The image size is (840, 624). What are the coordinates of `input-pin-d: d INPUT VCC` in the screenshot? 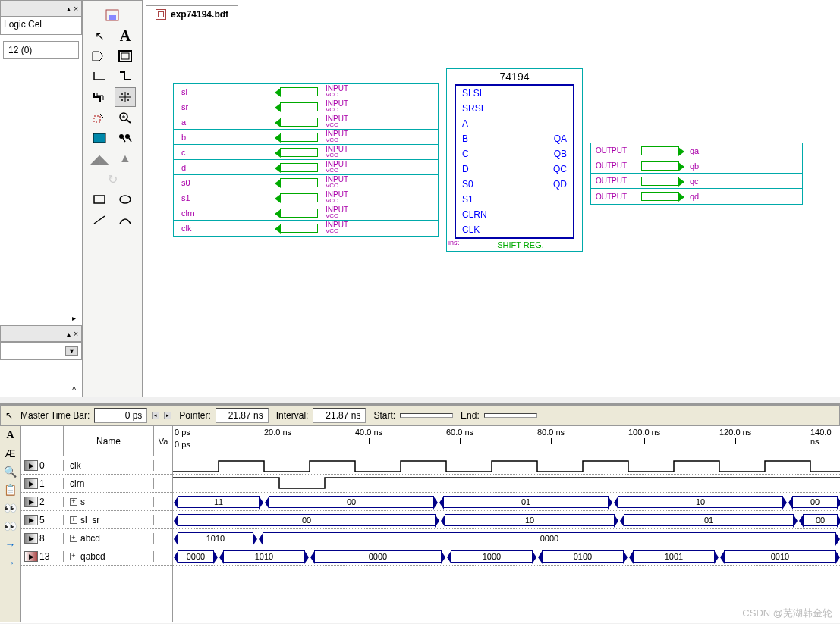 It's located at (306, 168).